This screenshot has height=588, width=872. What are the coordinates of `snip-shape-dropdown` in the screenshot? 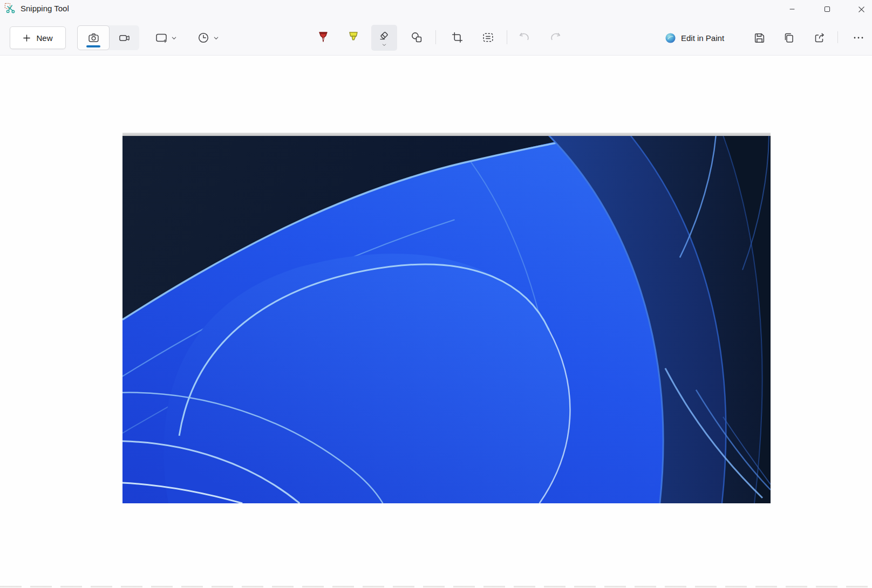 It's located at (166, 38).